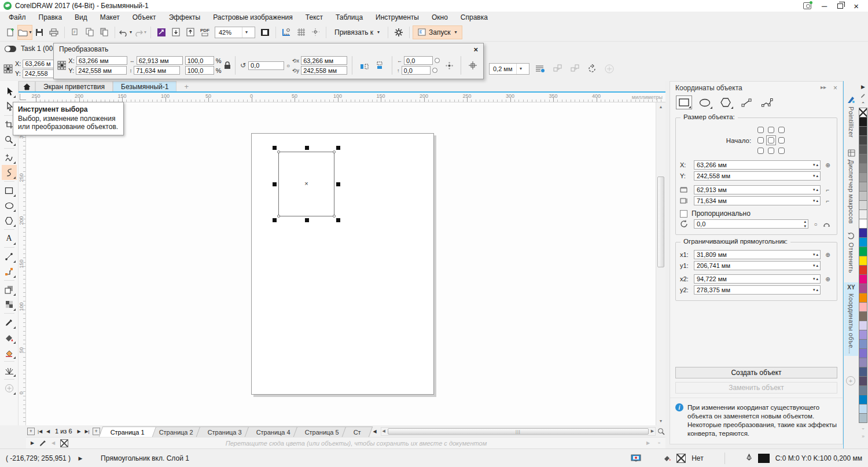 This screenshot has width=868, height=467. I want to click on show-rulers-button, so click(286, 32).